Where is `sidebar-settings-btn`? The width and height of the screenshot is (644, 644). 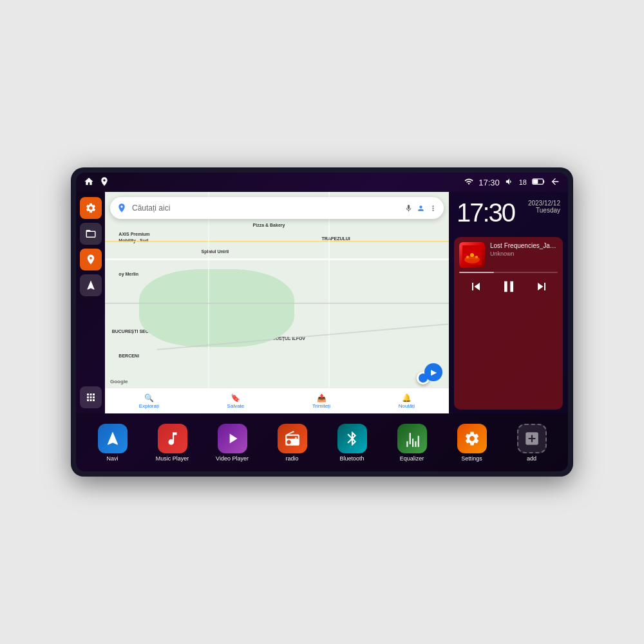
sidebar-settings-btn is located at coordinates (91, 208).